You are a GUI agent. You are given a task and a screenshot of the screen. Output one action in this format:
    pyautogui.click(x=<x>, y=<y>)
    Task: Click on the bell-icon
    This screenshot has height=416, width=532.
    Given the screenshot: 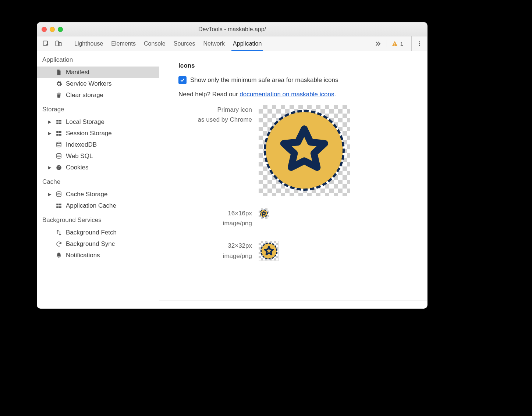 What is the action you would take?
    pyautogui.click(x=59, y=255)
    